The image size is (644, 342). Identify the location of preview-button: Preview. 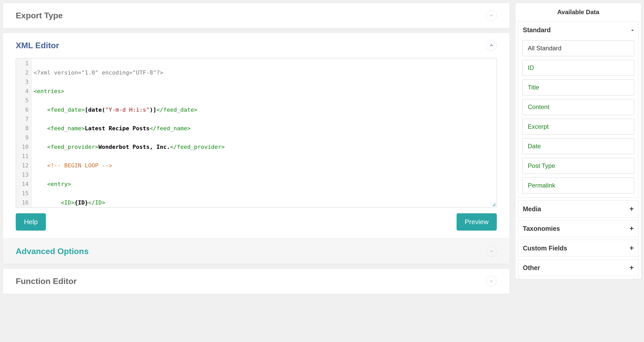
(477, 222).